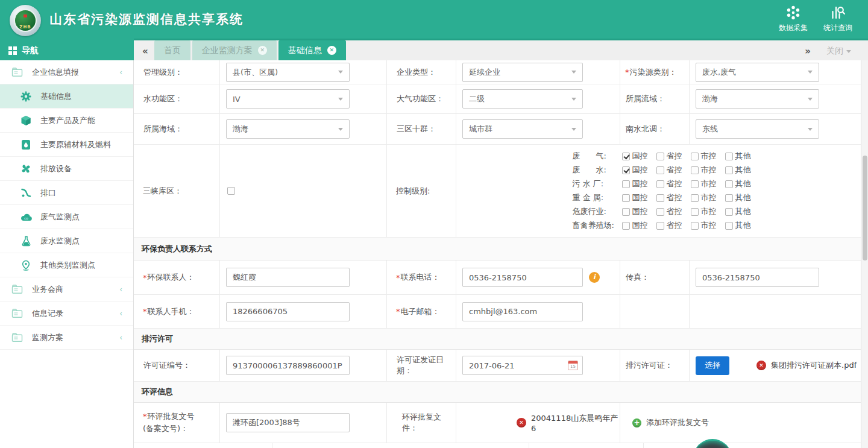  Describe the element at coordinates (839, 51) in the screenshot. I see `close-menu-button: 关闭` at that location.